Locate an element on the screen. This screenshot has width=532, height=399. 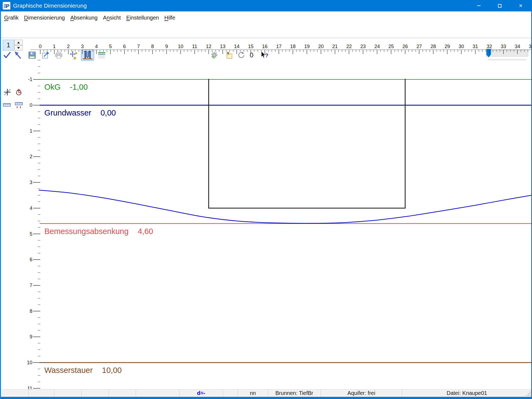
status-cell-aquifer: Aquifer: frei is located at coordinates (361, 393).